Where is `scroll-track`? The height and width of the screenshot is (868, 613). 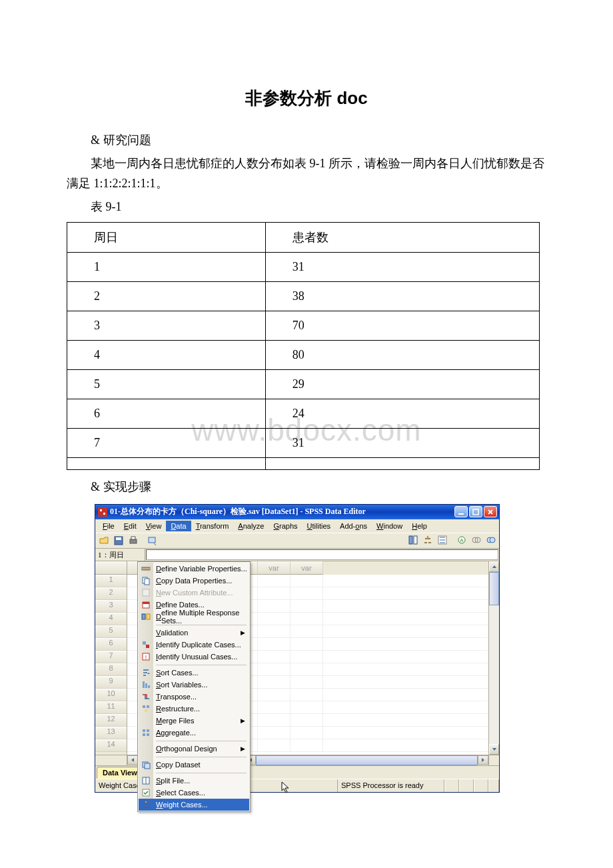
scroll-track is located at coordinates (494, 658).